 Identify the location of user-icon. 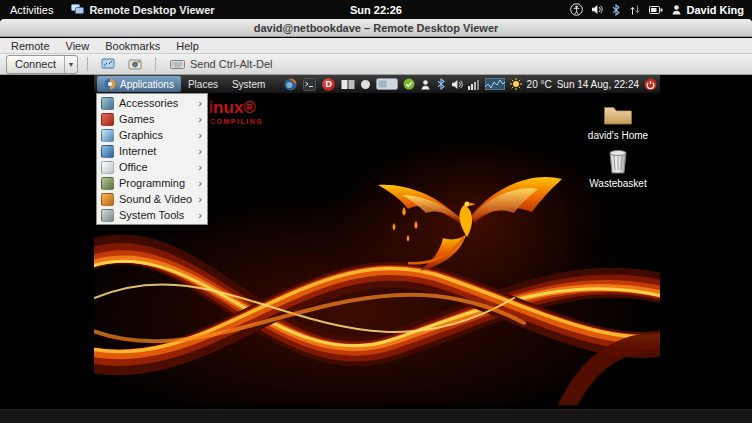
(676, 10).